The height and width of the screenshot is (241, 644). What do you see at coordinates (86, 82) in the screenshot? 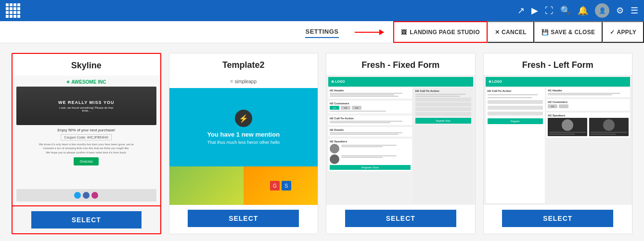
I see `skyline-logo: ⊕ AWESOME INC` at bounding box center [86, 82].